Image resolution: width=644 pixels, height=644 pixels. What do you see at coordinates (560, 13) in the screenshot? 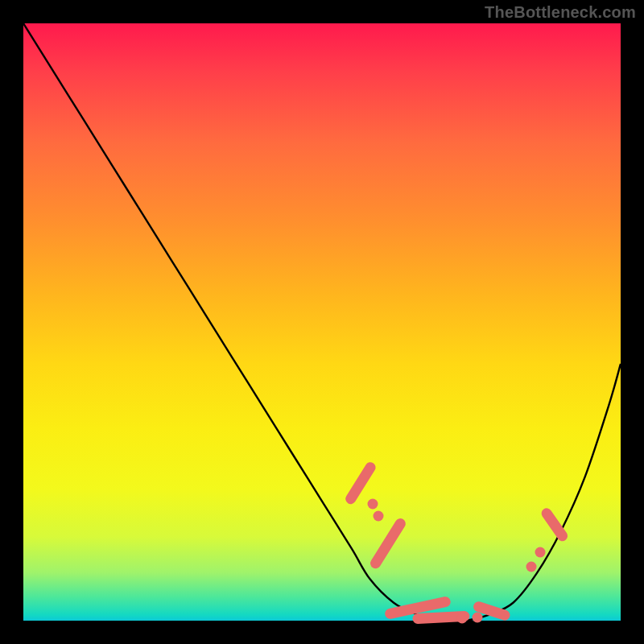
I see `watermark-text: TheBottleneck.com` at bounding box center [560, 13].